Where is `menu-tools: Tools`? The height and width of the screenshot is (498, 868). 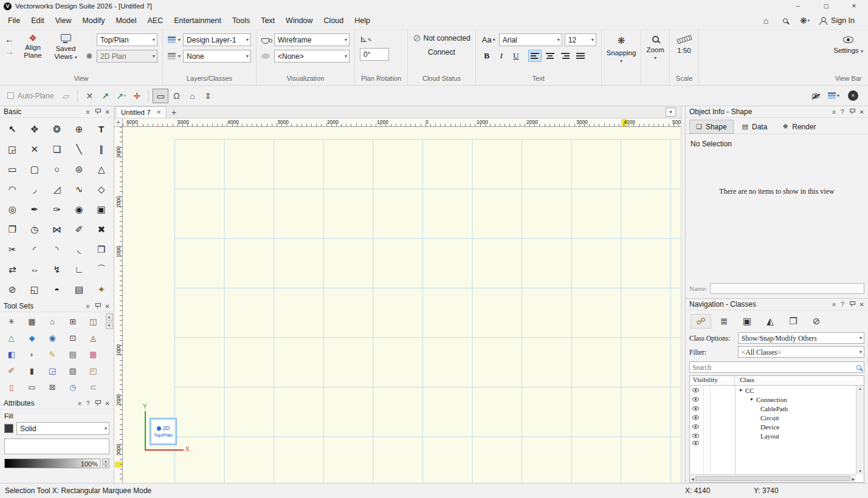
menu-tools: Tools is located at coordinates (241, 21).